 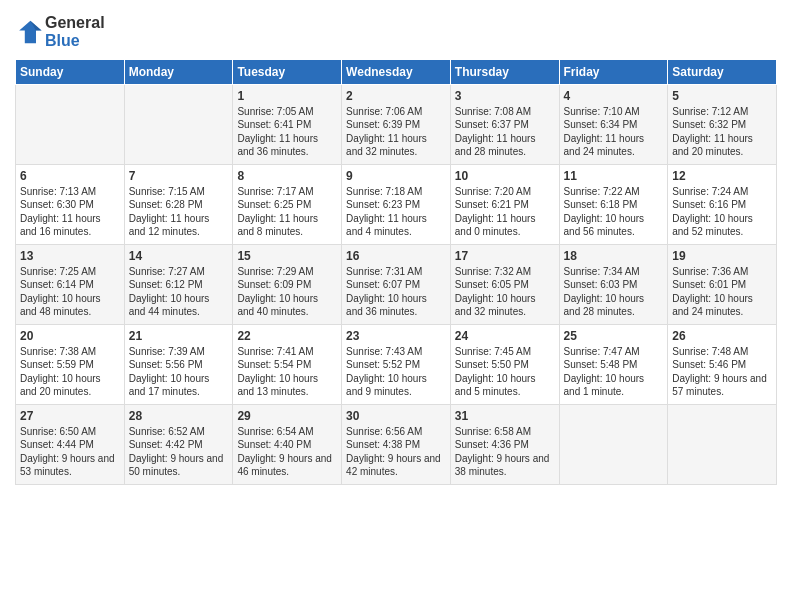 What do you see at coordinates (396, 416) in the screenshot?
I see `day-number: 30` at bounding box center [396, 416].